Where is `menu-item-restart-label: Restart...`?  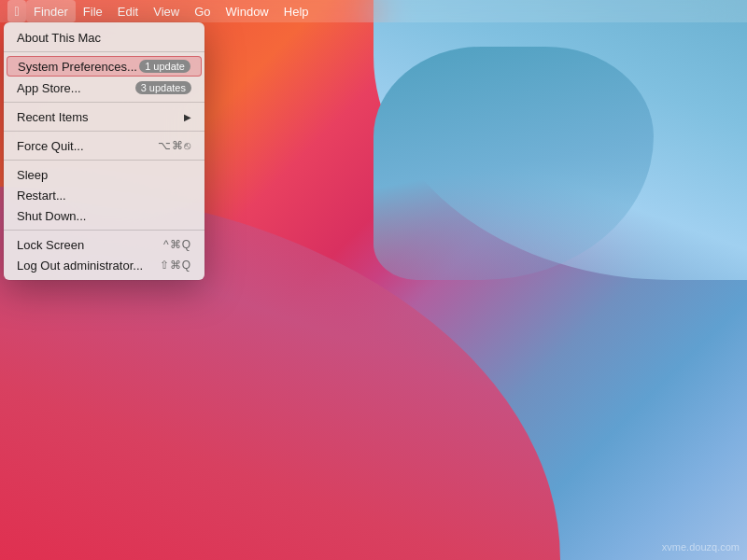
menu-item-restart-label: Restart... is located at coordinates (41, 196).